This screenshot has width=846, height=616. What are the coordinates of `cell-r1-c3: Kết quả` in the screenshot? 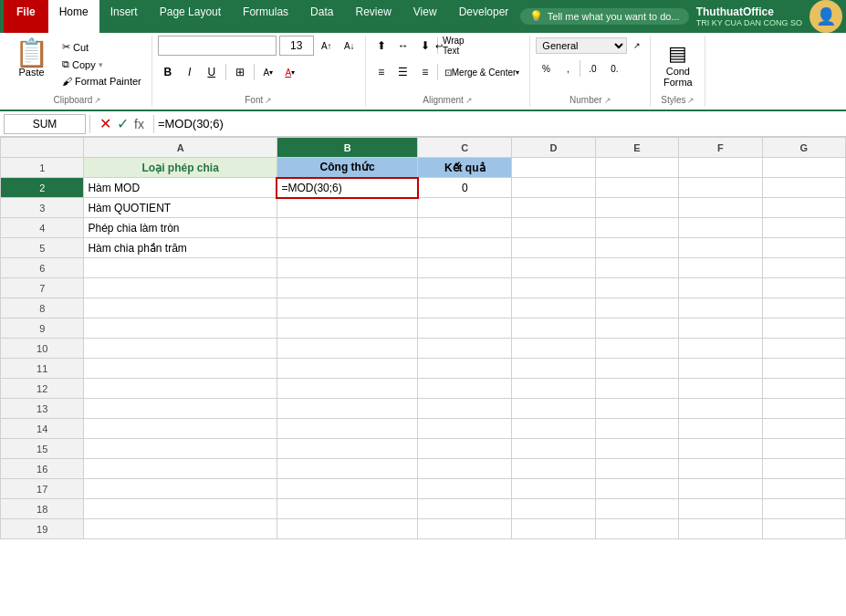 It's located at (465, 168).